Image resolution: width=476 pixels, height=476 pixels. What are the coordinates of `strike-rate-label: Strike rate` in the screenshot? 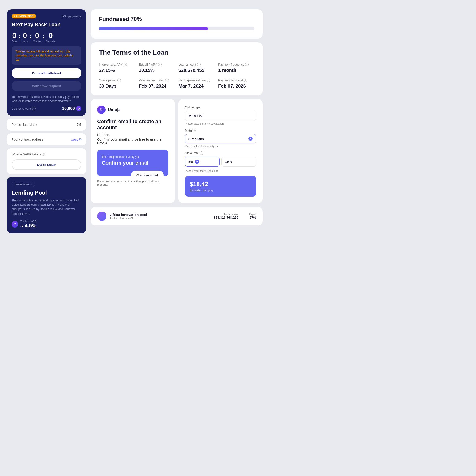 It's located at (192, 153).